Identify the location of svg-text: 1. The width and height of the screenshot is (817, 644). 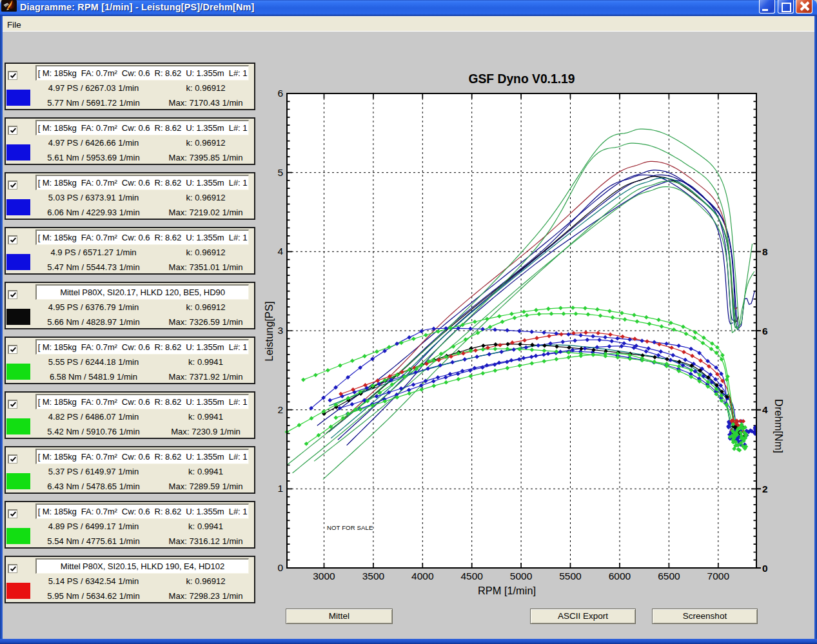
(280, 489).